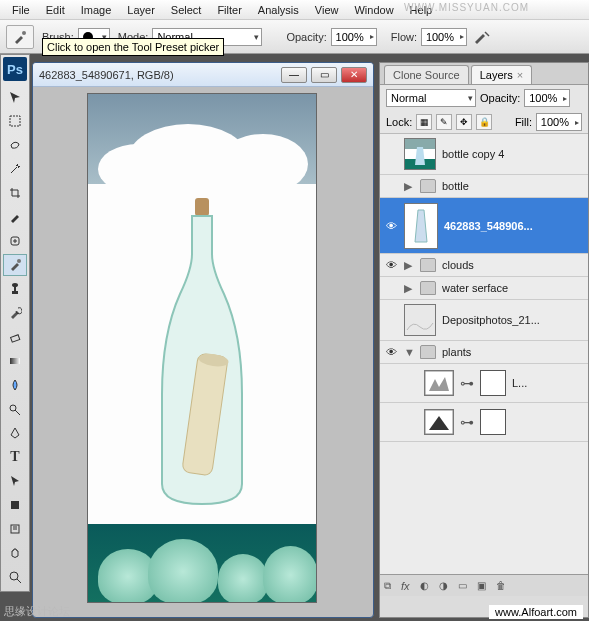  What do you see at coordinates (15, 481) in the screenshot?
I see `path-select-tool` at bounding box center [15, 481].